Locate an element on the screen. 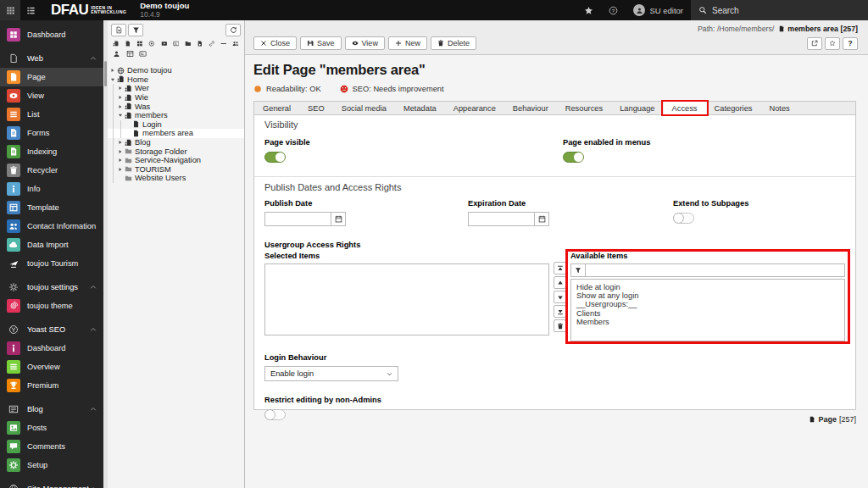 The height and width of the screenshot is (488, 868). available-item: Show at any login is located at coordinates (708, 296).